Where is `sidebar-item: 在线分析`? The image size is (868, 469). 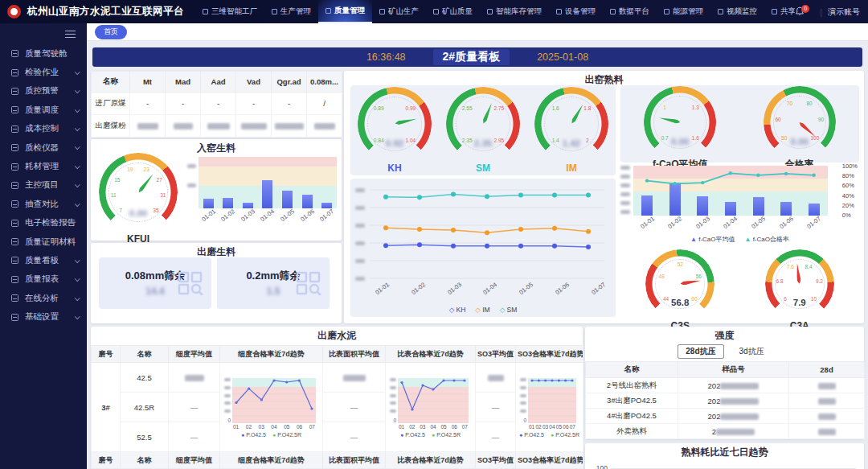
sidebar-item: 在线分析 is located at coordinates (43, 298).